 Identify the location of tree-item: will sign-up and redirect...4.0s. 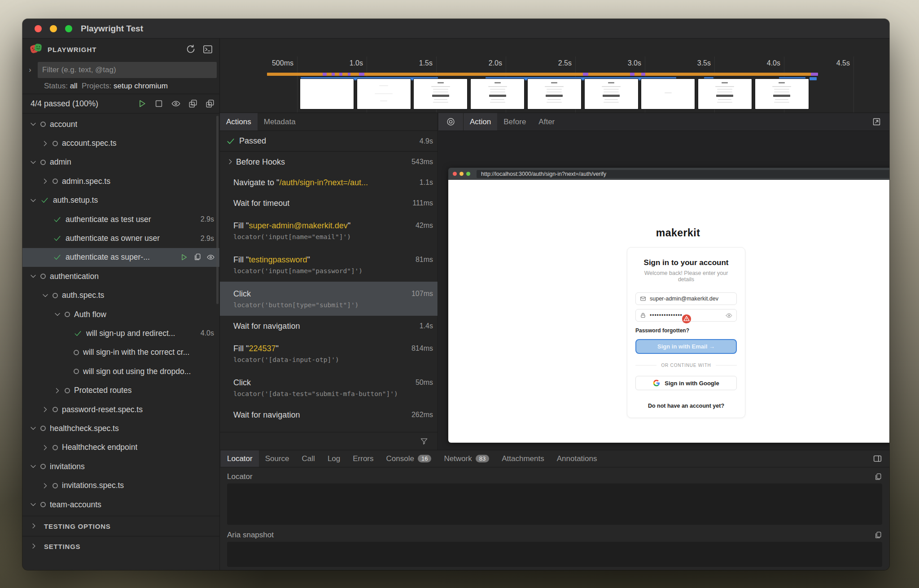
(121, 333).